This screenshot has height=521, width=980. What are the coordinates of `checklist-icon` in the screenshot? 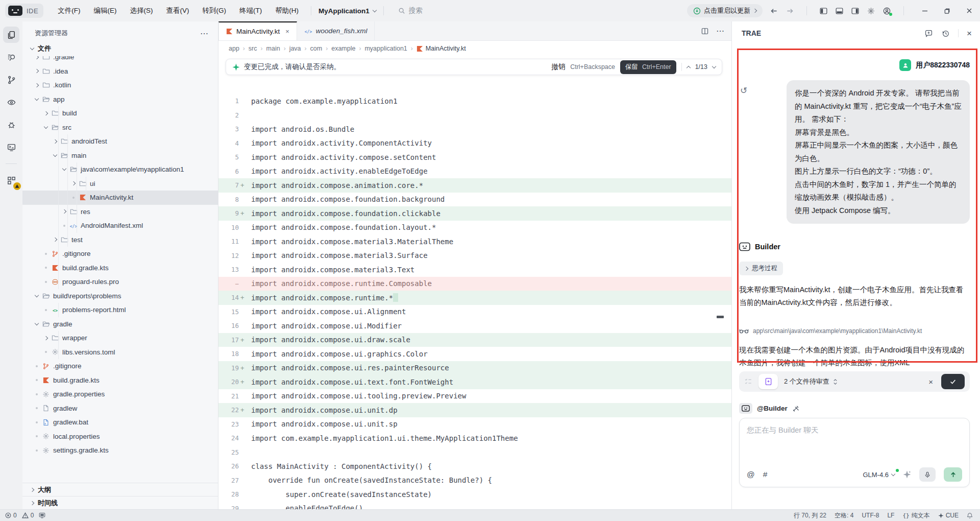 It's located at (748, 382).